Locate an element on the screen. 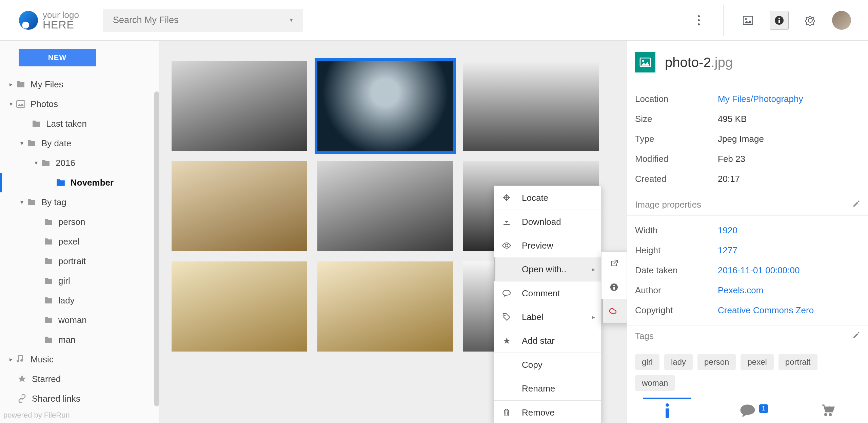 This screenshot has width=868, height=423. ctx-copy: Copy is located at coordinates (548, 365).